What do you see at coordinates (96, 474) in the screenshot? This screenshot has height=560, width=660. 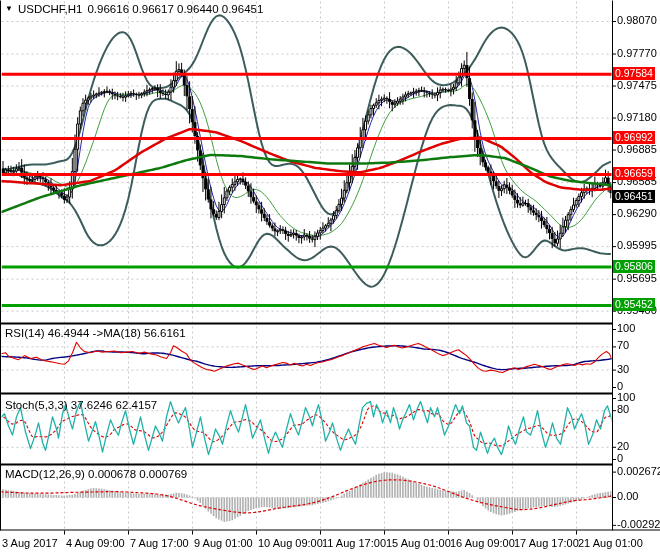 I see `macd-indicator-label: MACD(12,26,9) 0.000678 0.000769` at bounding box center [96, 474].